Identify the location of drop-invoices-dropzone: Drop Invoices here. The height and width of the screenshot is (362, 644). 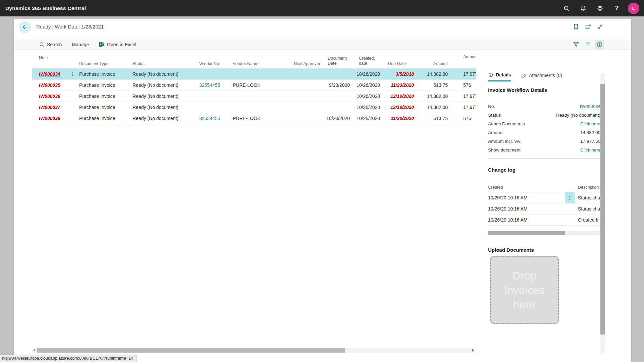
(525, 290).